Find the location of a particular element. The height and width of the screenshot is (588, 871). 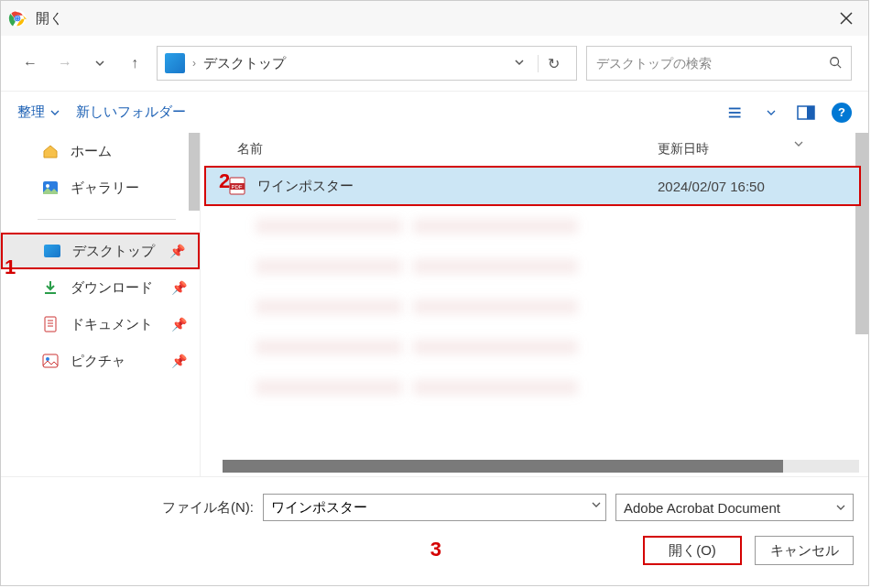

column-headers: 名前 更新日時 is located at coordinates (535, 149).